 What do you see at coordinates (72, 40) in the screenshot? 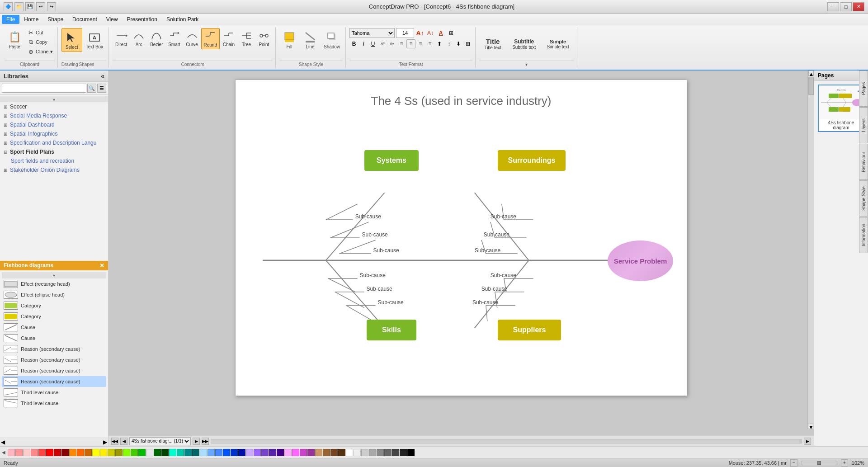
I see `select-button: Select` at bounding box center [72, 40].